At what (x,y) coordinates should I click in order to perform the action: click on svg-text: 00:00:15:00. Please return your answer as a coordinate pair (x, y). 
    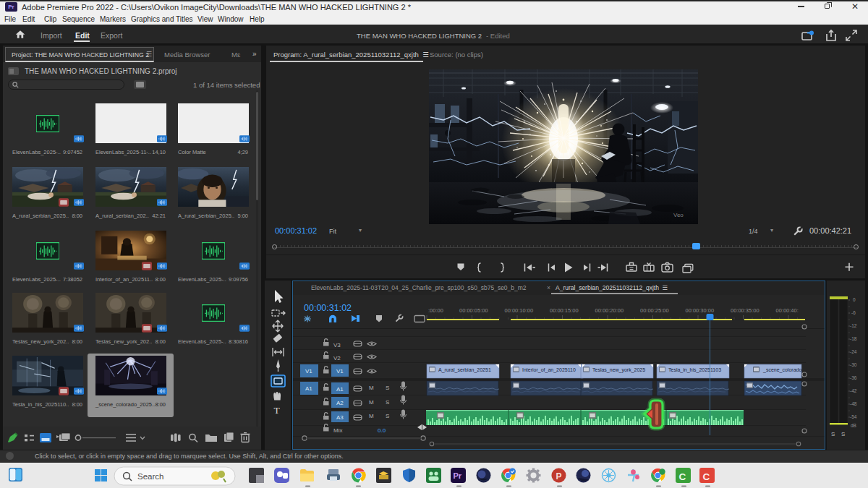
    Looking at the image, I should click on (564, 311).